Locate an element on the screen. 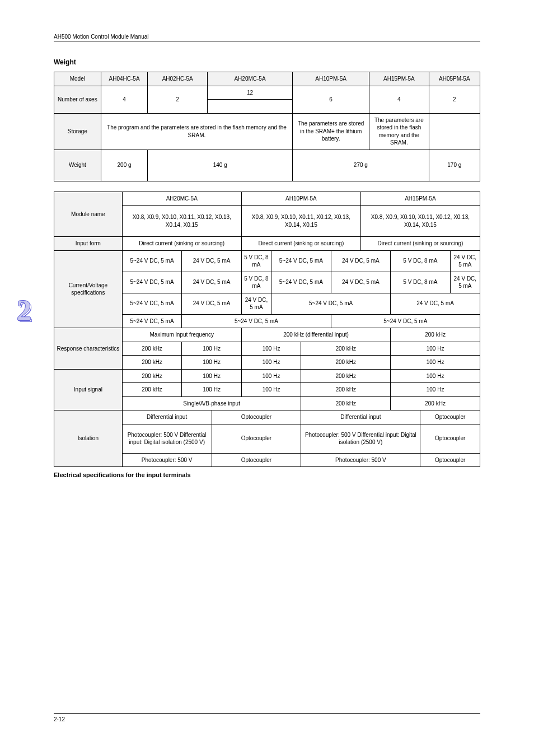  cell: AH04HC-5A is located at coordinates (124, 80).